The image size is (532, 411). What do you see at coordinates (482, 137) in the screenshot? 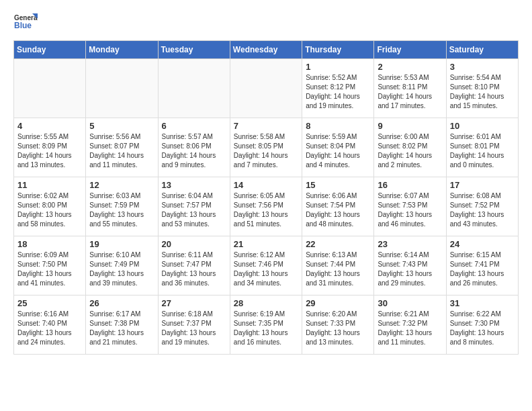
I see `cell-text: Sunrise: 6:01 AM` at bounding box center [482, 137].